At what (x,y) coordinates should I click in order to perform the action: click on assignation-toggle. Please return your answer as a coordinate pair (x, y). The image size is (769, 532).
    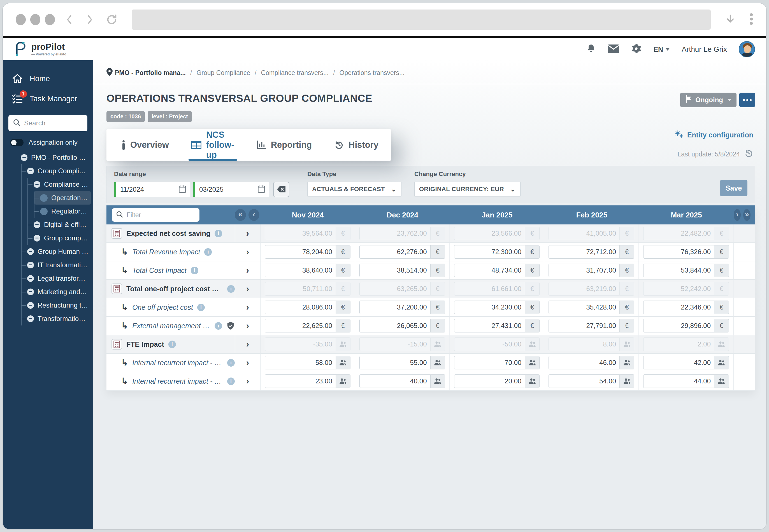
    Looking at the image, I should click on (17, 143).